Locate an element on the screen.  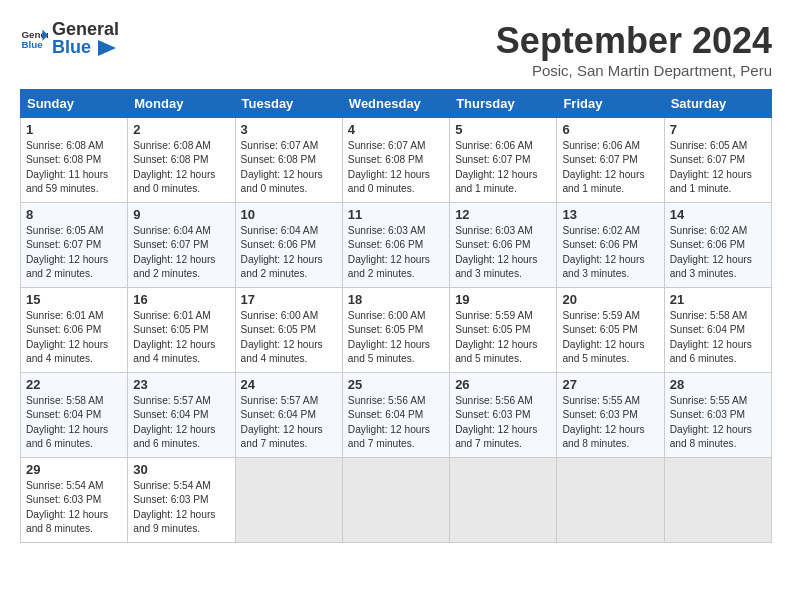
calendar-cell: 20Sunrise: 5:59 AM Sunset: 6:05 PM Dayli… is located at coordinates (610, 330).